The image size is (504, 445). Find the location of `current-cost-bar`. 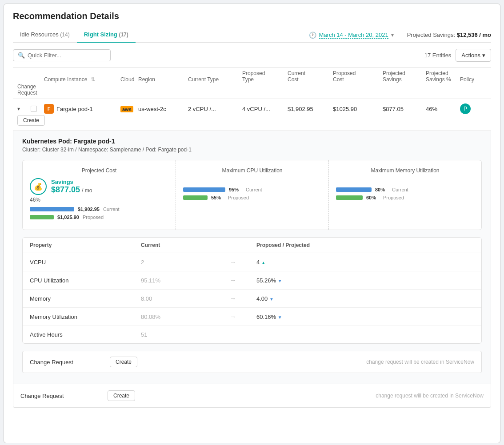

current-cost-bar is located at coordinates (52, 209).